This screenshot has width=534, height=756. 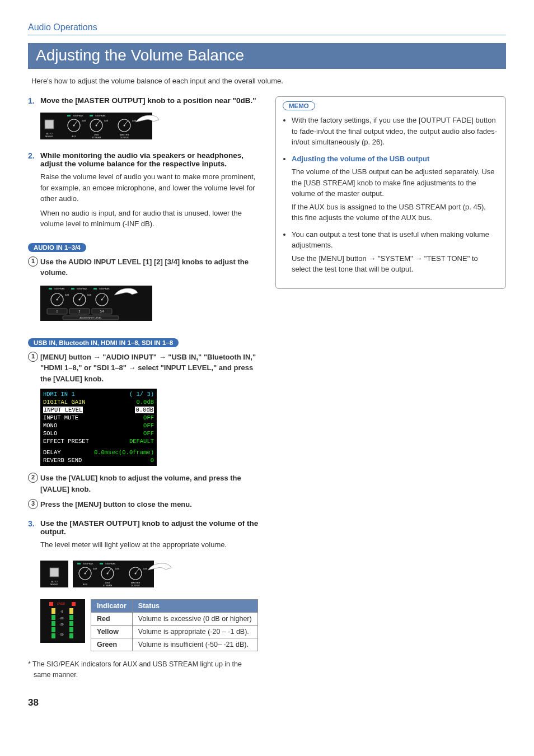 What do you see at coordinates (33, 262) in the screenshot?
I see `circled-1a: 1` at bounding box center [33, 262].